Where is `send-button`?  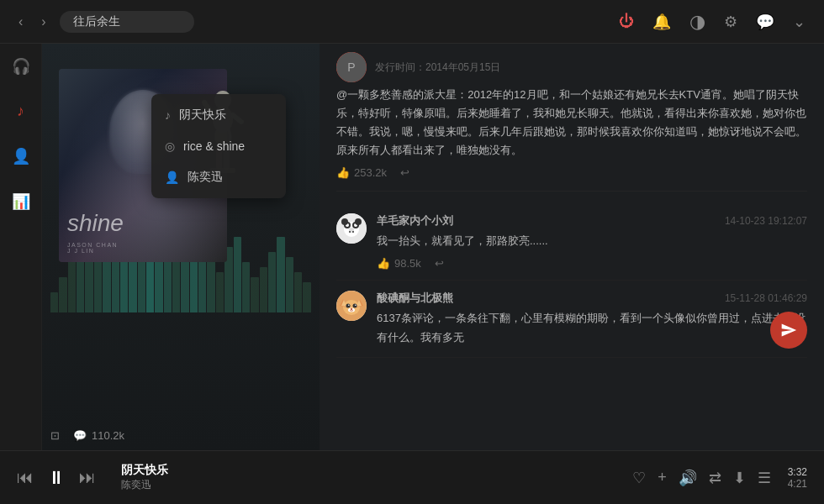 send-button is located at coordinates (789, 330).